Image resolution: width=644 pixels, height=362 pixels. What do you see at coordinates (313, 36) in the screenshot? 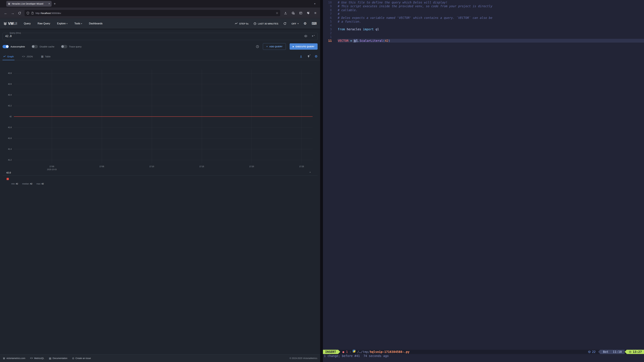
I see `prettify-sparkles-icon: ✦✦` at bounding box center [313, 36].